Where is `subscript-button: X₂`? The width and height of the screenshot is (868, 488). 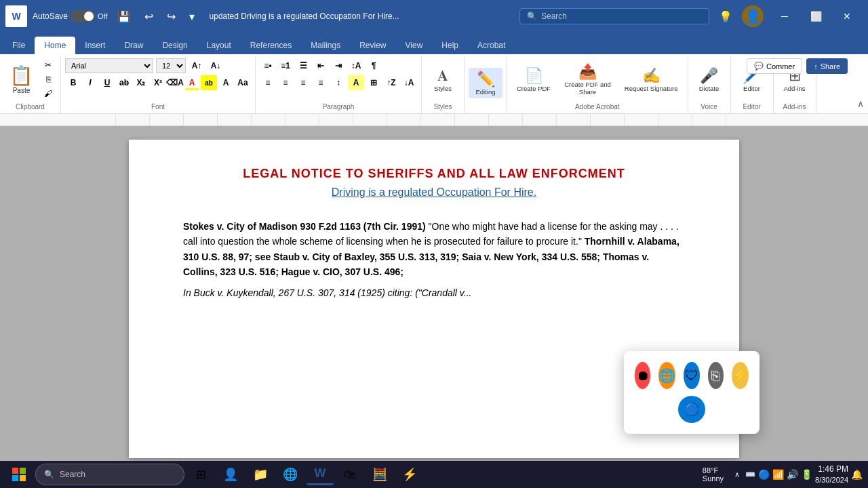 subscript-button: X₂ is located at coordinates (141, 83).